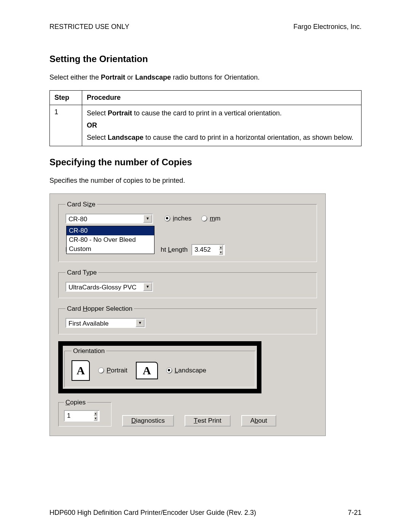 This screenshot has height=532, width=411. What do you see at coordinates (206, 118) in the screenshot?
I see `procedure-table: Step Procedure 1 Select Portrait to caus…` at bounding box center [206, 118].